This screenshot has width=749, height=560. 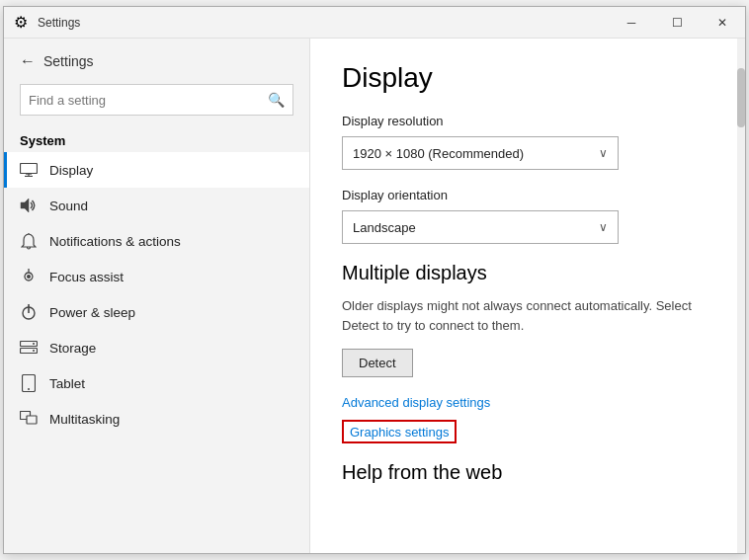 What do you see at coordinates (480, 227) in the screenshot?
I see `orientation-dropdown: Landscape ∨` at bounding box center [480, 227].